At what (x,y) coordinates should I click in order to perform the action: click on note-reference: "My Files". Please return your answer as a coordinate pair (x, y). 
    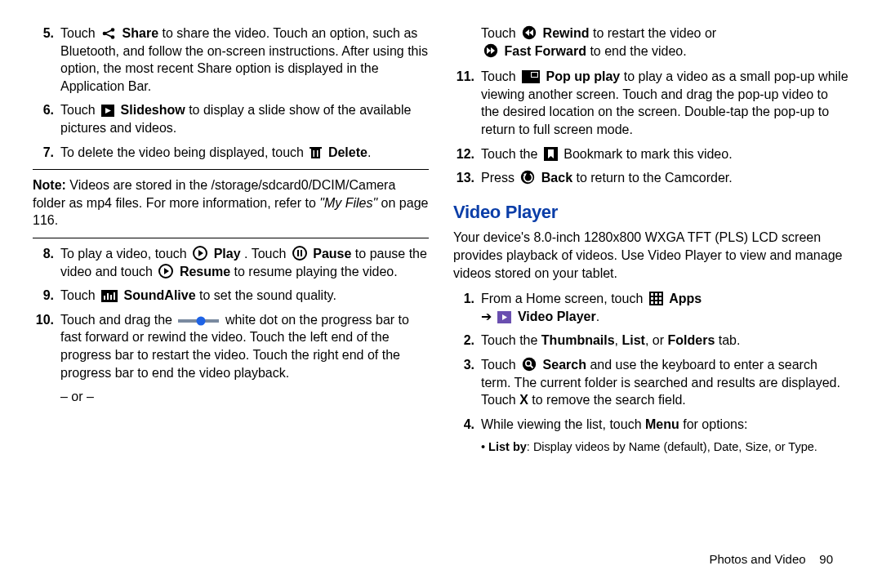
    Looking at the image, I should click on (348, 203).